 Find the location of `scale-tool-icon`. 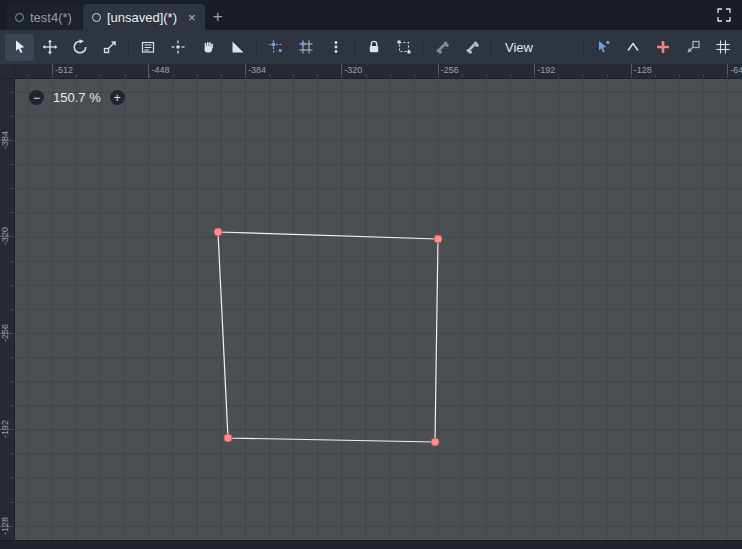

scale-tool-icon is located at coordinates (110, 47).